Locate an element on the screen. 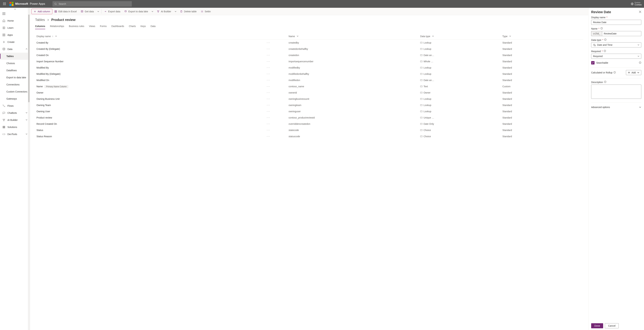 The height and width of the screenshot is (330, 644). tab-views: Views is located at coordinates (92, 27).